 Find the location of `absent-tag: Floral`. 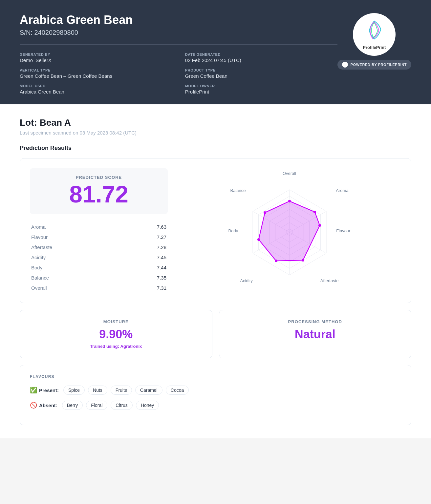

absent-tag: Floral is located at coordinates (97, 405).